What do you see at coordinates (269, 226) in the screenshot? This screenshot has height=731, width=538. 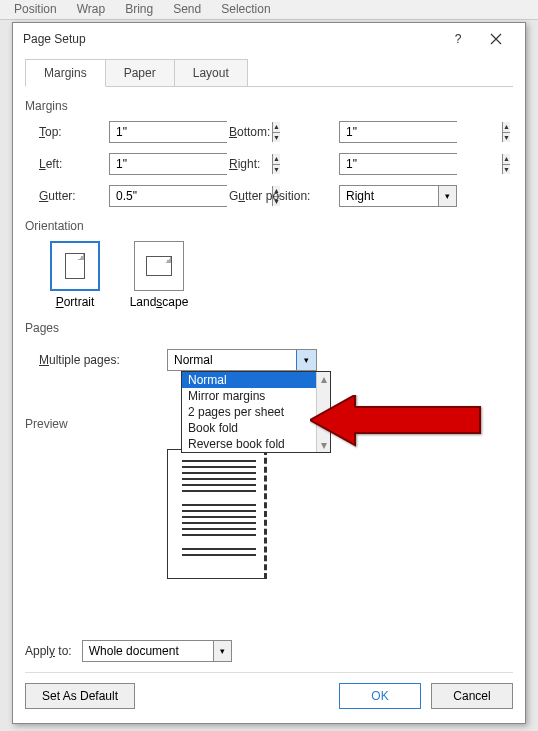 I see `orientation-heading: Orientation` at bounding box center [269, 226].